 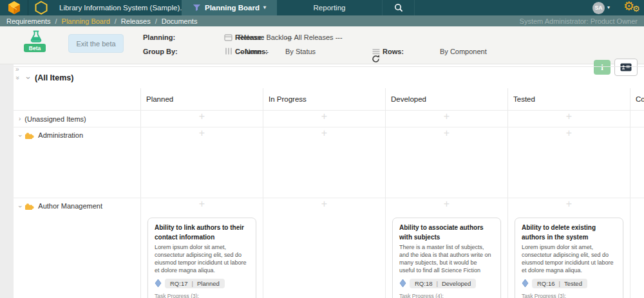 I want to click on row-label: Author Management, so click(x=70, y=206).